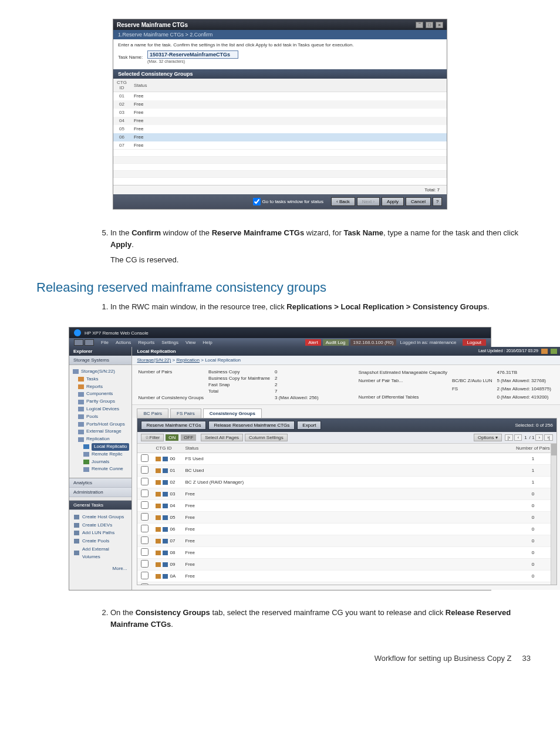 The image size is (560, 746). Describe the element at coordinates (153, 413) in the screenshot. I see `tab-bc-pairs: BC Pairs` at that location.